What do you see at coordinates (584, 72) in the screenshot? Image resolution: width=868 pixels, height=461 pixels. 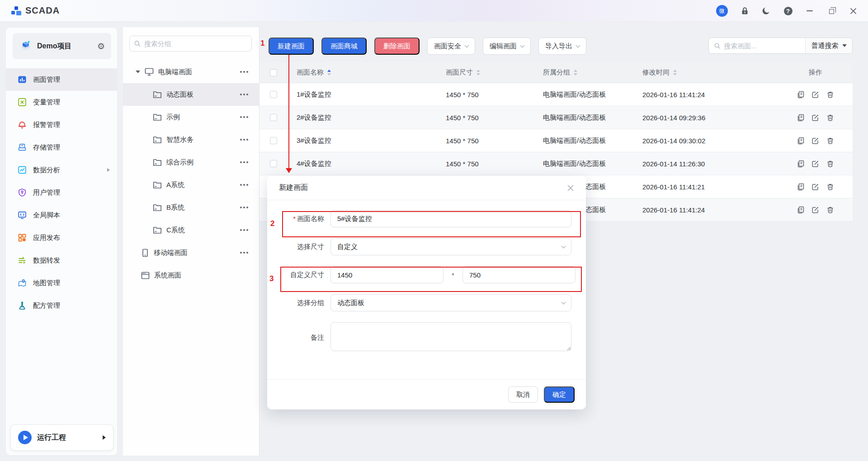 I see `header-group: 所属分组` at bounding box center [584, 72].